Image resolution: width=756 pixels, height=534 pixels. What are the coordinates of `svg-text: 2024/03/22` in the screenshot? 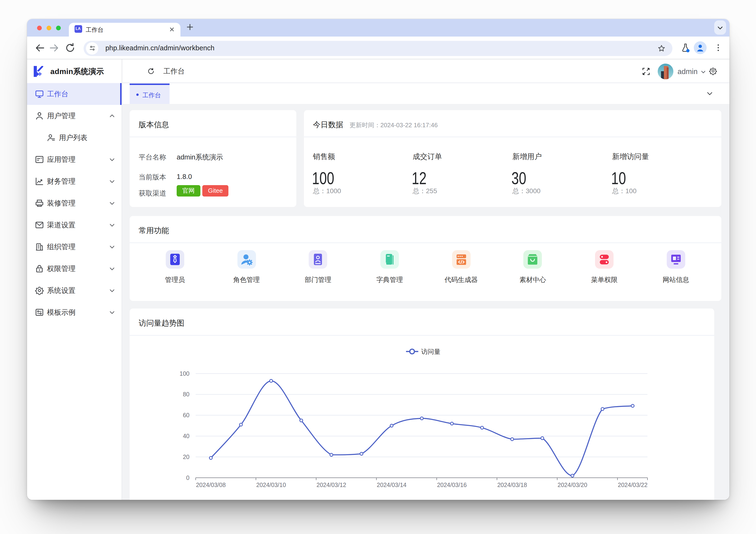 It's located at (633, 485).